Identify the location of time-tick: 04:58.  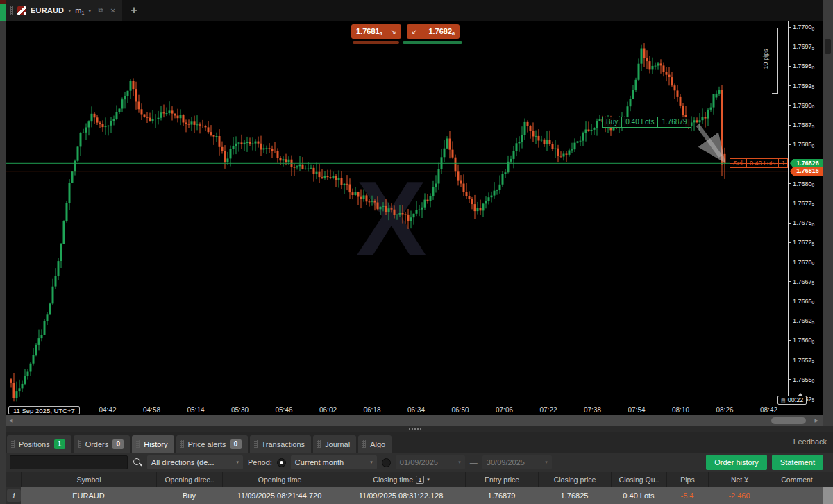
(151, 410).